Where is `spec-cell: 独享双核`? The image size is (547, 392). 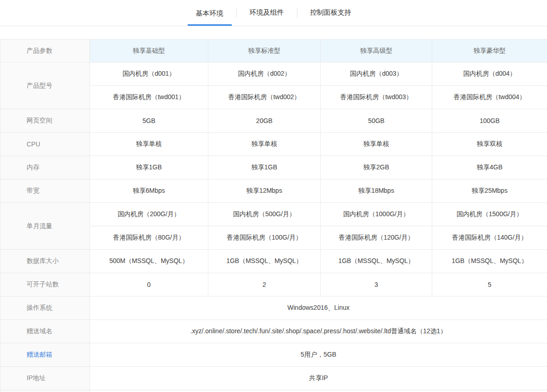
spec-cell: 独享双核 is located at coordinates (490, 144).